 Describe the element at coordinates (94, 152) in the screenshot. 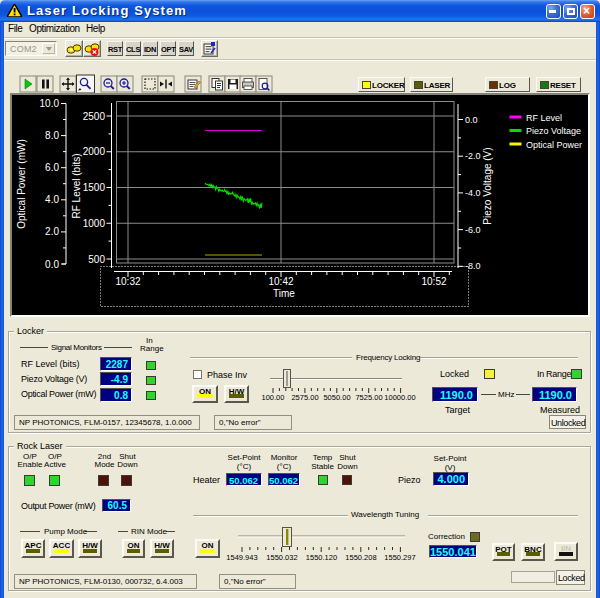

I see `svg-text: 2000` at that location.